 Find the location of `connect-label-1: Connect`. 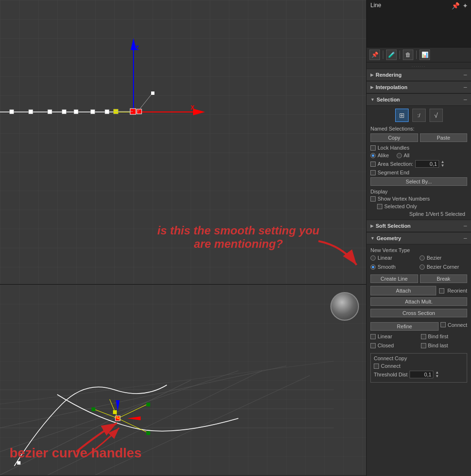

connect-label-1: Connect is located at coordinates (458, 326).